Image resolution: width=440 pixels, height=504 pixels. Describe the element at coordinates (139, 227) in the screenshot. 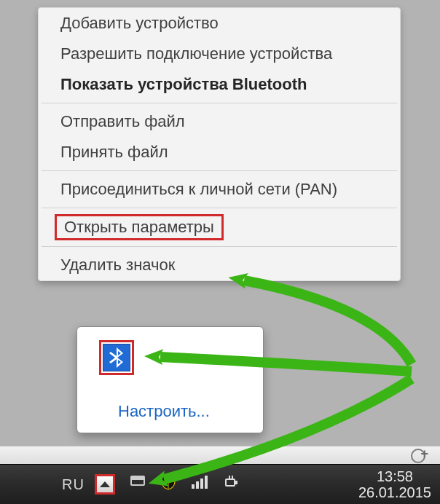

I see `highlight-box: Открыть параметры` at that location.